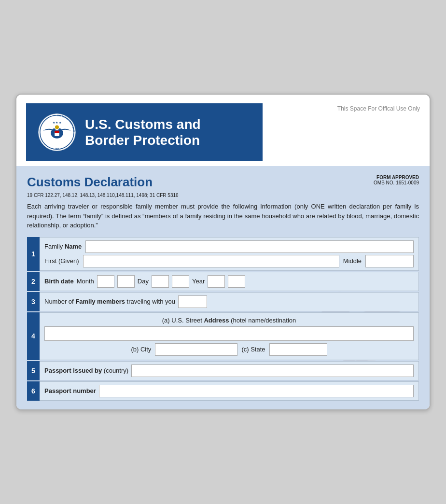 The height and width of the screenshot is (504, 446). Describe the element at coordinates (211, 261) in the screenshot. I see `first-name-input` at that location.